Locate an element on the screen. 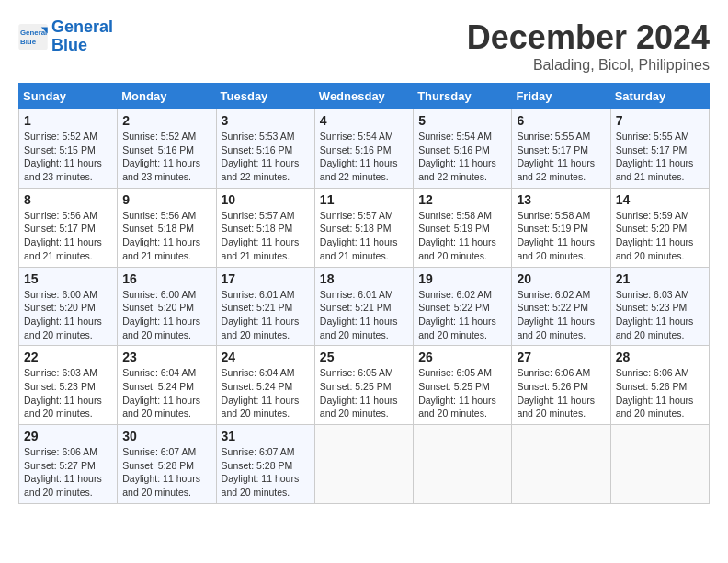  day-number: 22 is located at coordinates (68, 357).